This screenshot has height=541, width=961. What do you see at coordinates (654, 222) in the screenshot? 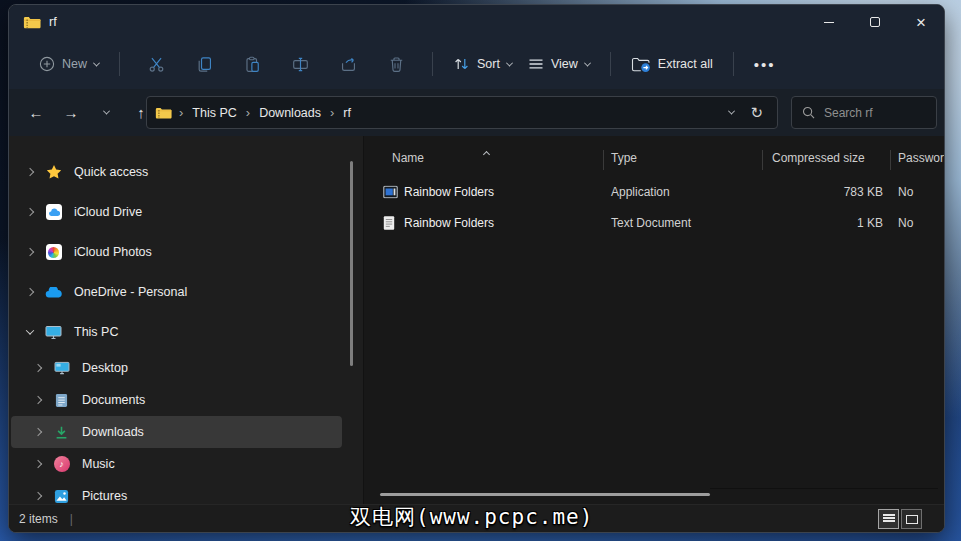
I see `file-row: Rainbow Folders Text Document 1 KB No` at bounding box center [654, 222].